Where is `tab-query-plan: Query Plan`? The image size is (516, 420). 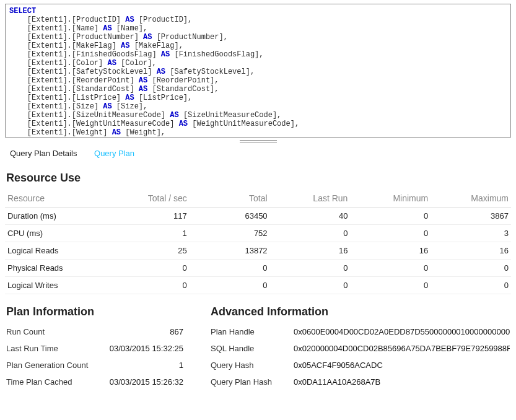
tab-query-plan: Query Plan is located at coordinates (114, 154).